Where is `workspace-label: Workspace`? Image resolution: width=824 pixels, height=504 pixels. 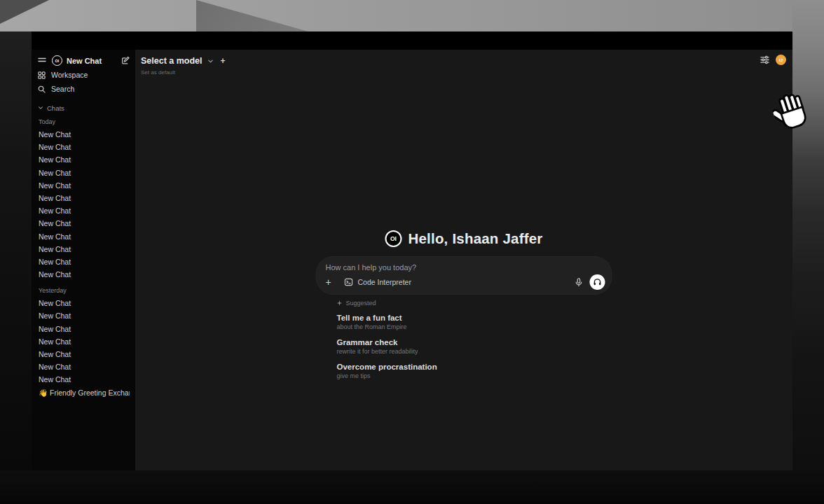
workspace-label: Workspace is located at coordinates (69, 75).